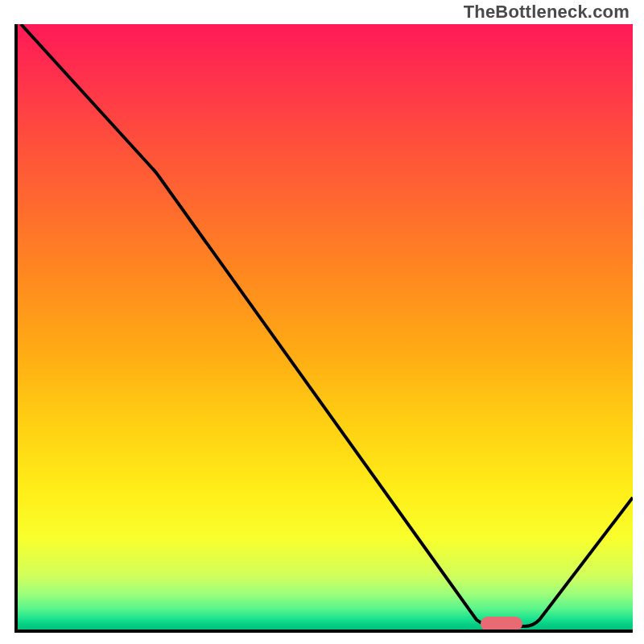 The width and height of the screenshot is (644, 644). Describe the element at coordinates (547, 12) in the screenshot. I see `watermark-text: TheBottleneck.com` at that location.